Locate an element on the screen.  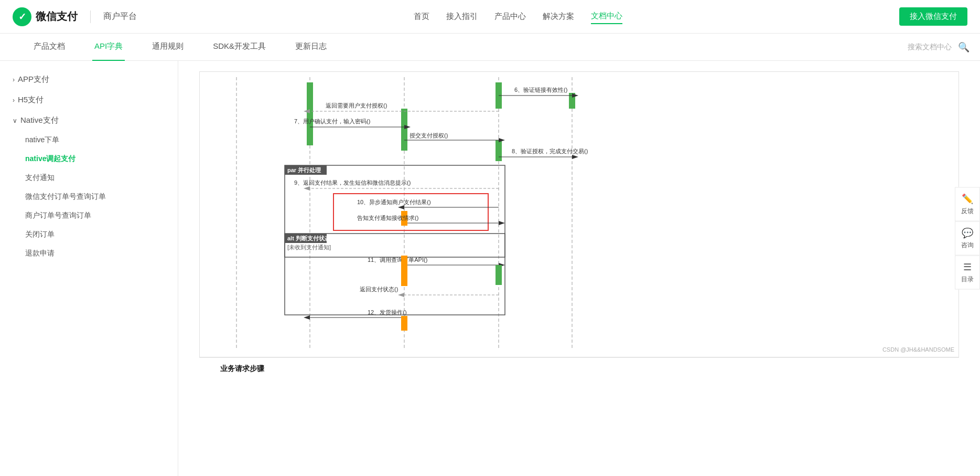
feedback-icon: ✏️ is located at coordinates (967, 198).